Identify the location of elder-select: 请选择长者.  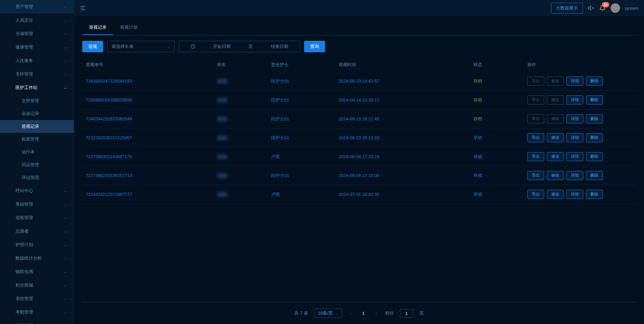
(141, 47).